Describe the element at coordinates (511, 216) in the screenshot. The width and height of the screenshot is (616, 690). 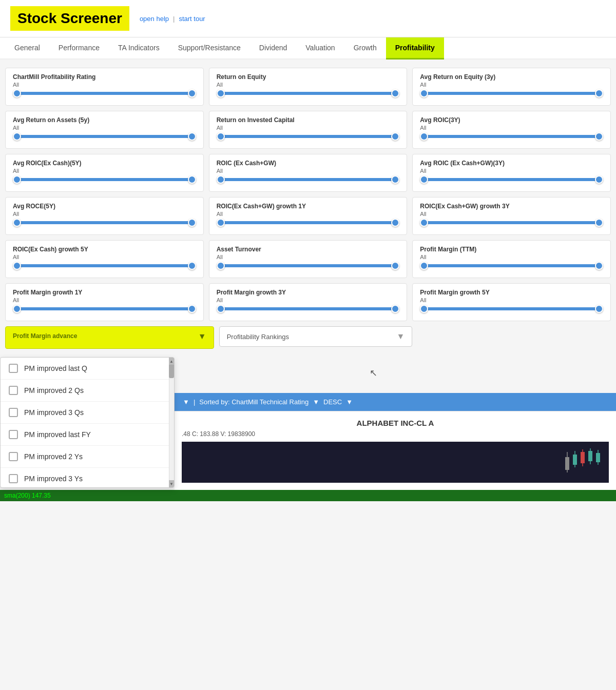
I see `filter-roic-ex-cash-gw-3y: ROIC(Ex Cash+GW) growth 3Y All` at that location.